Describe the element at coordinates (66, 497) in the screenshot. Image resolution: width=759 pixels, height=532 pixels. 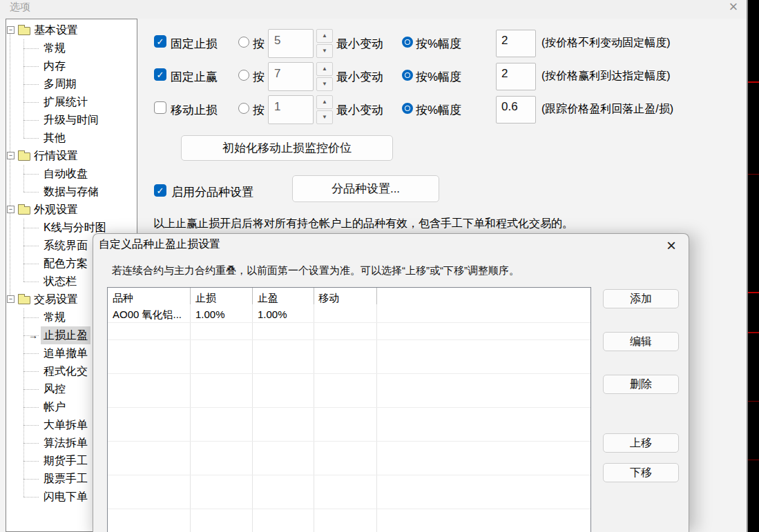
I see `tree-label: 闪电下单` at that location.